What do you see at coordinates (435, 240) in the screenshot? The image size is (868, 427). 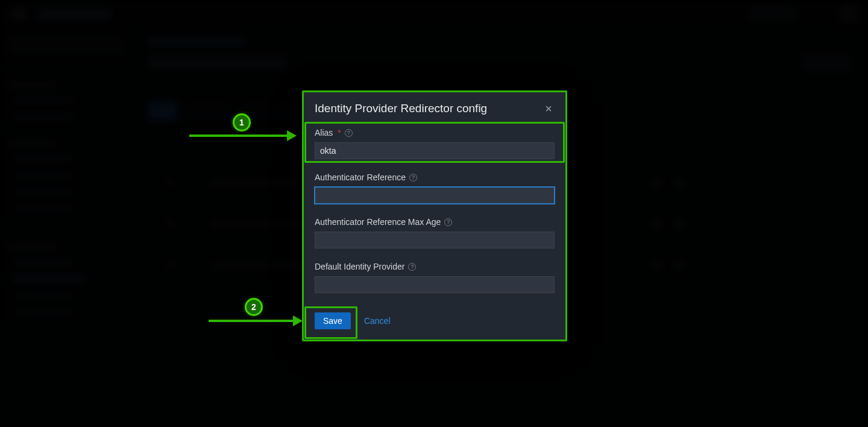 I see `authenticator-reference-max-age-input` at bounding box center [435, 240].